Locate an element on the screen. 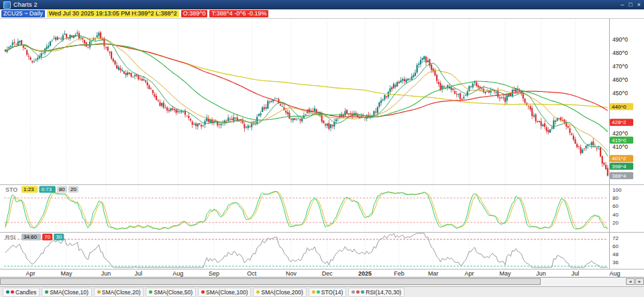 This screenshot has height=297, width=644. svg-text: Feb is located at coordinates (399, 274).